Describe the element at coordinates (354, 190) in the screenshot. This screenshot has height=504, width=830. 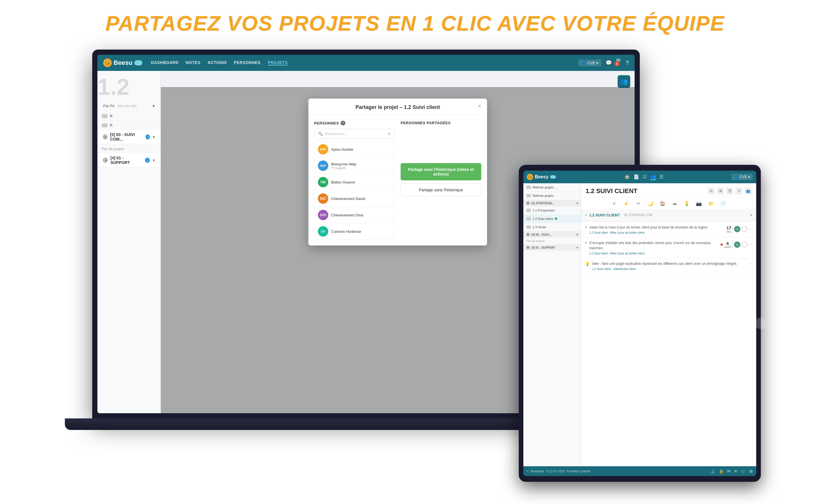
I see `persons-list: AAP Apiou Aurélie HLP` at that location.